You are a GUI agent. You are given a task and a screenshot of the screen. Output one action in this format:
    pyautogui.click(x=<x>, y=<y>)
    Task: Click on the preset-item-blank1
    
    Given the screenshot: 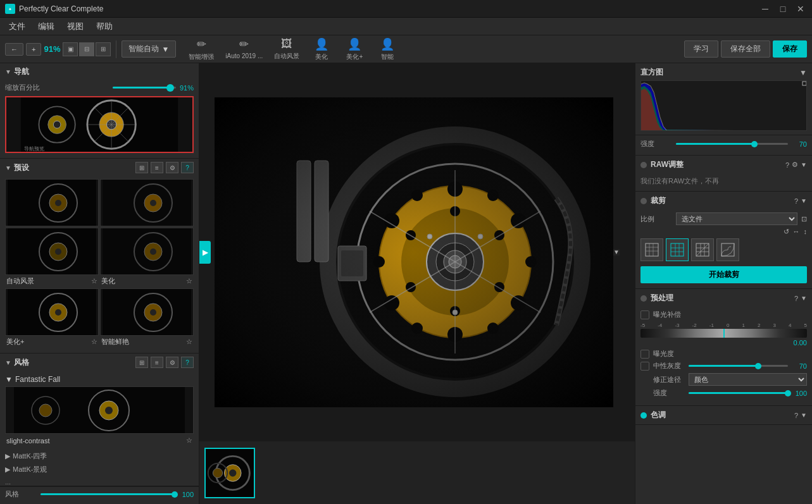 What is the action you would take?
    pyautogui.click(x=52, y=202)
    